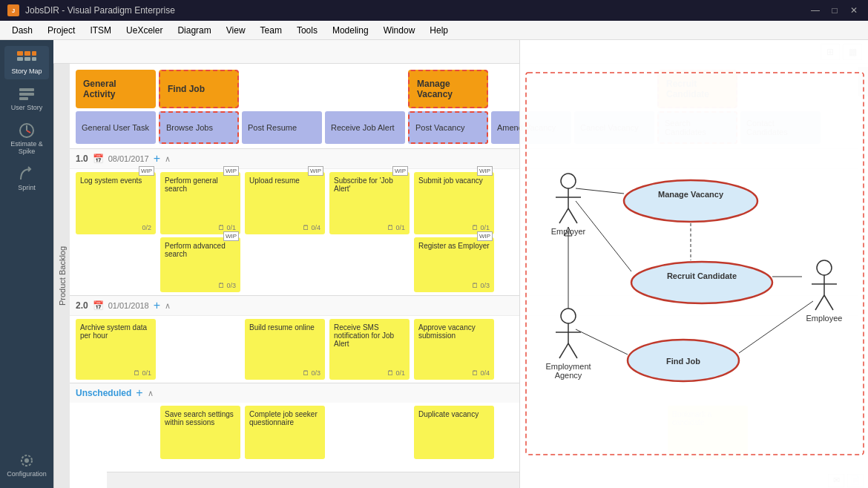 This screenshot has width=868, height=488. I want to click on svg-text: Recruit Candidate, so click(702, 276).